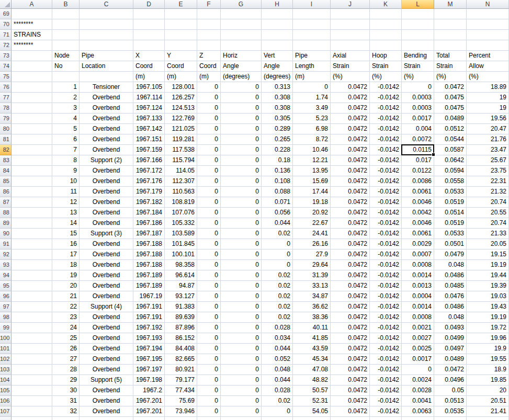  Describe the element at coordinates (241, 4) in the screenshot. I see `column-header-G: G` at that location.